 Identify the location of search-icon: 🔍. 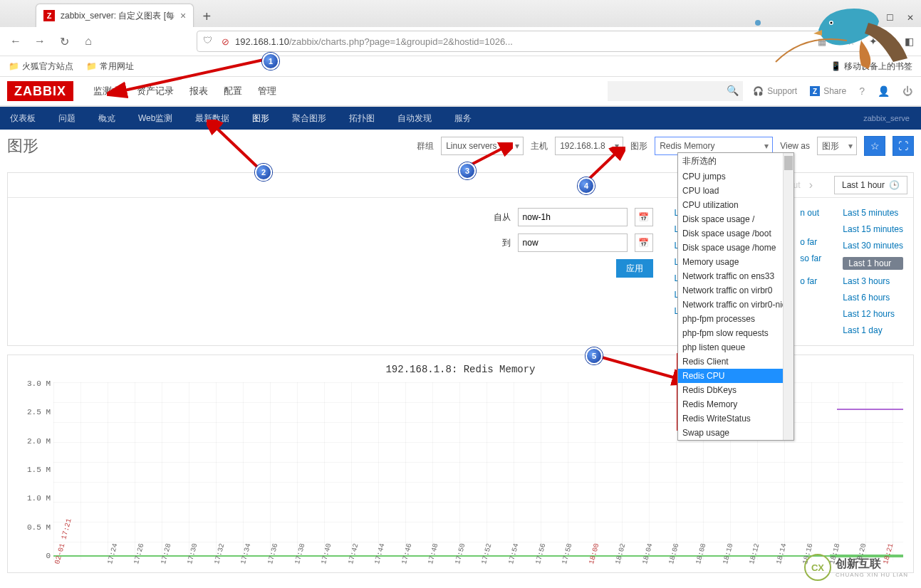
(732, 90).